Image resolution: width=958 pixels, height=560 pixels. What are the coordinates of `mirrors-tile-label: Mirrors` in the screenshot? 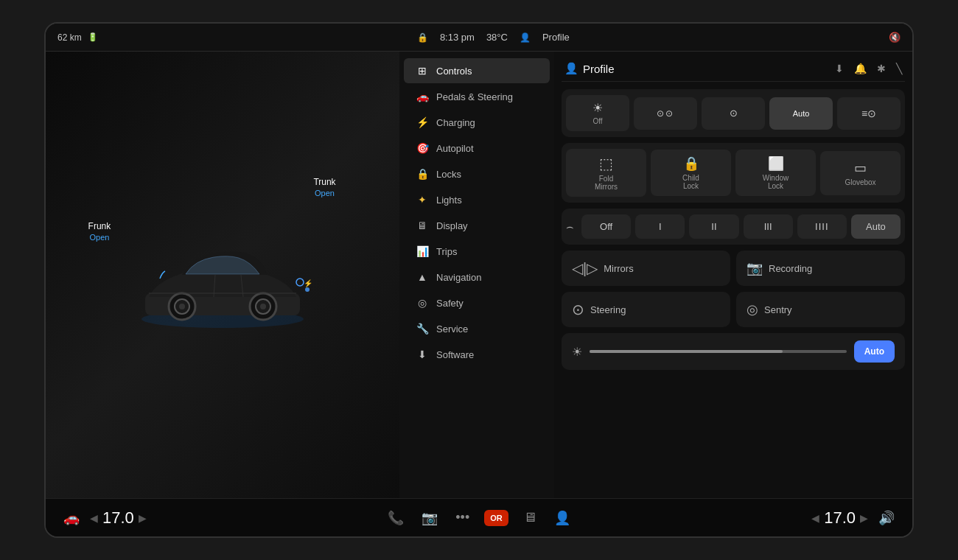 It's located at (618, 268).